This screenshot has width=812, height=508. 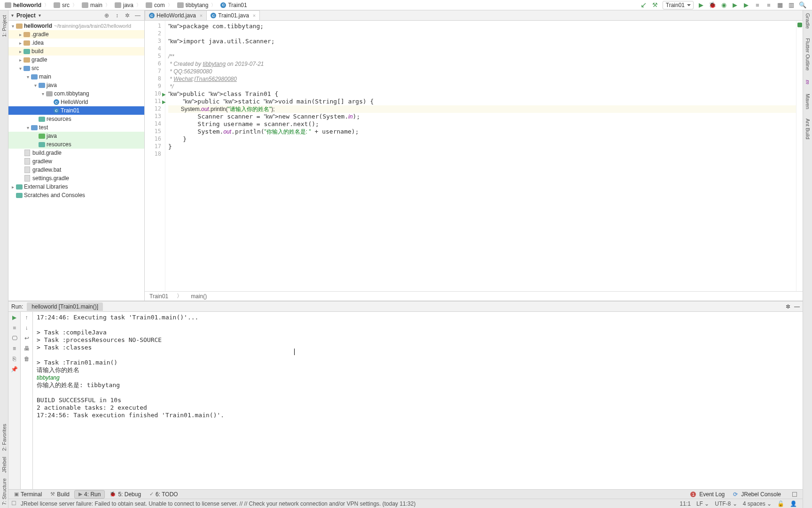 I want to click on line-ending: LF ⌄, so click(x=703, y=504).